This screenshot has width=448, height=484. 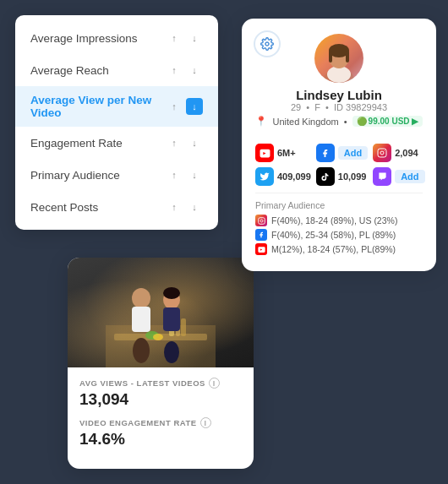 What do you see at coordinates (294, 177) in the screenshot?
I see `twitter-count: 409,099` at bounding box center [294, 177].